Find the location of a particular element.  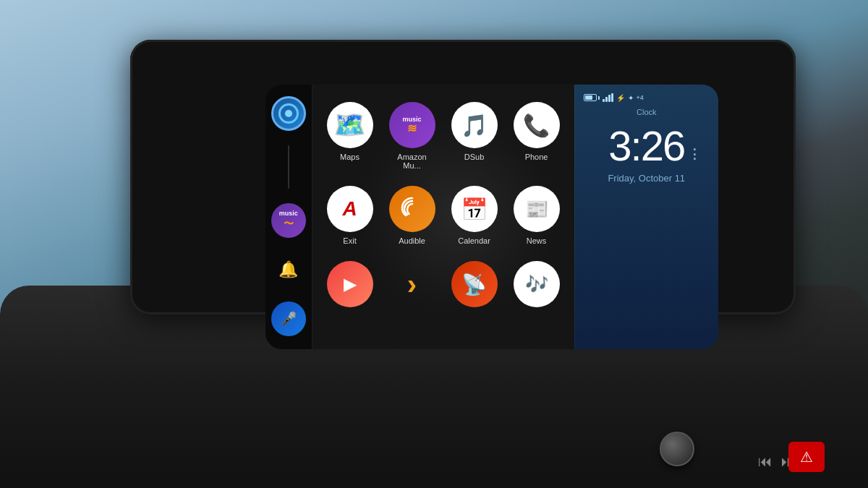

amazon-music-inner: music ≋ is located at coordinates (412, 126).